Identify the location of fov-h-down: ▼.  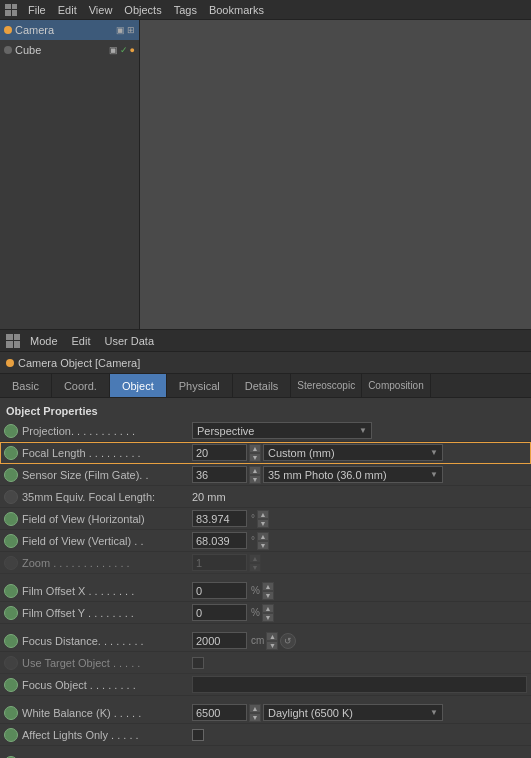
(263, 524).